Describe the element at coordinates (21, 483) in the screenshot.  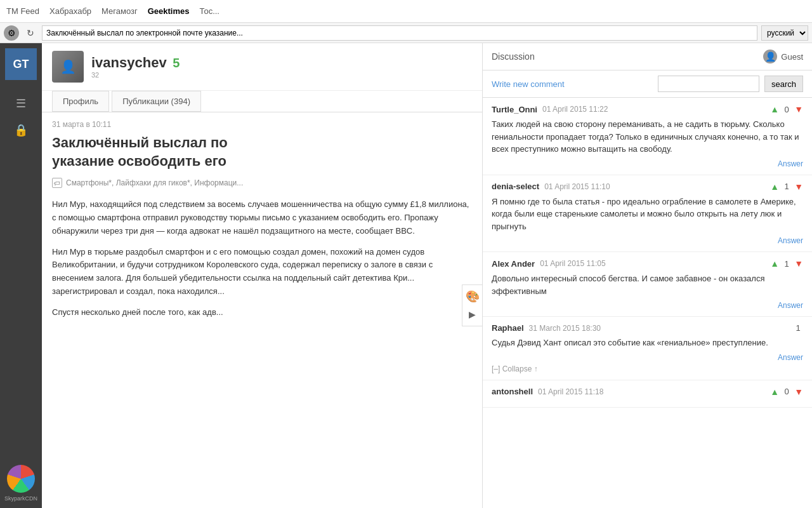
I see `cdn-widget: SkyparkCDN` at that location.